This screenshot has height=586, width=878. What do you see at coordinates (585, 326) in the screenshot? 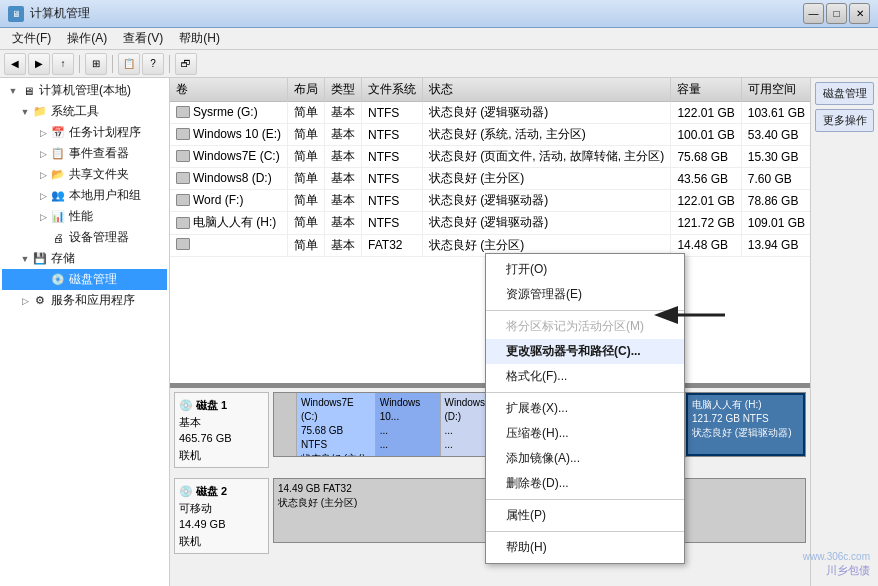
I see `context-menu-item: 将分区标记为活动分区(M)` at bounding box center [585, 326].